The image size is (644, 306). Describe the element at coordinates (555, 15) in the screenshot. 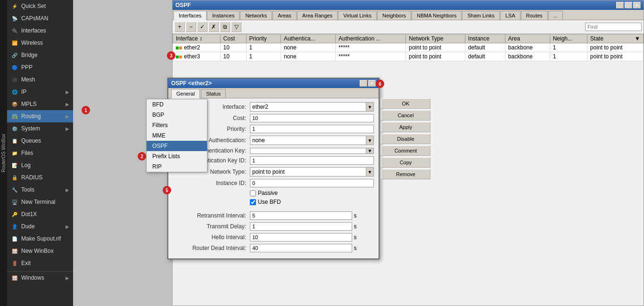

I see `tab-more: ...` at that location.